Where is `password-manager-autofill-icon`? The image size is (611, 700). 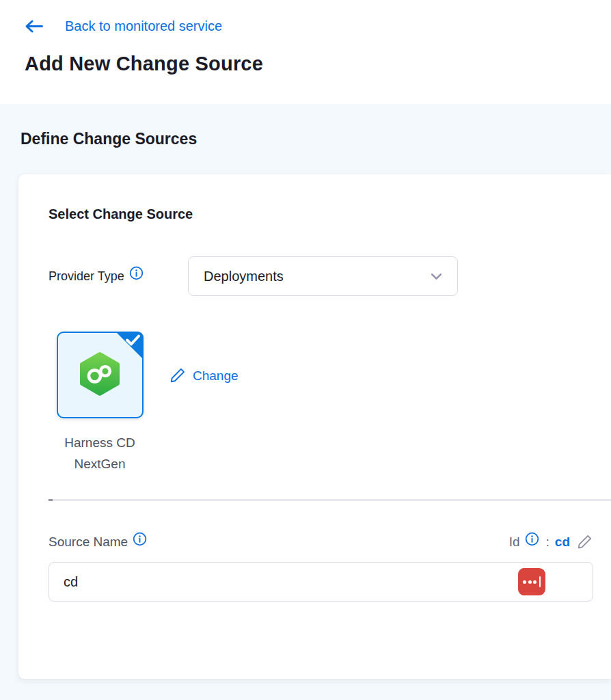
password-manager-autofill-icon is located at coordinates (532, 582).